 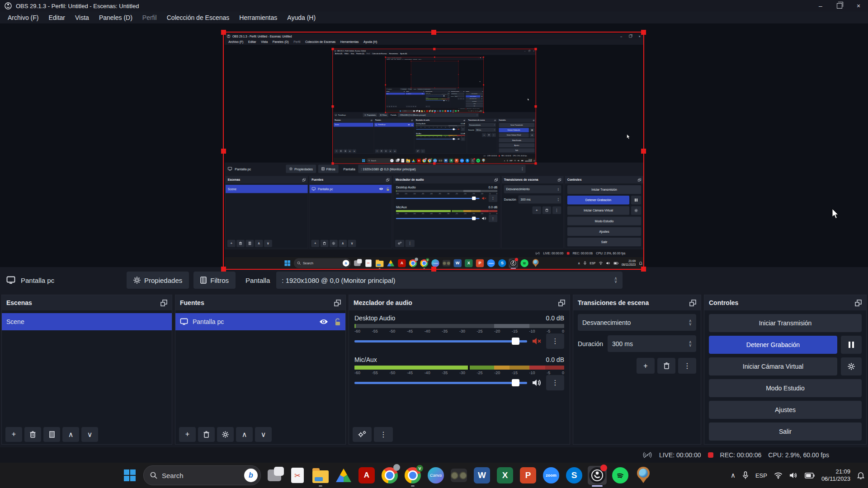 What do you see at coordinates (690, 344) in the screenshot?
I see `spinbox-arrows-icon: ∧∨` at bounding box center [690, 344].